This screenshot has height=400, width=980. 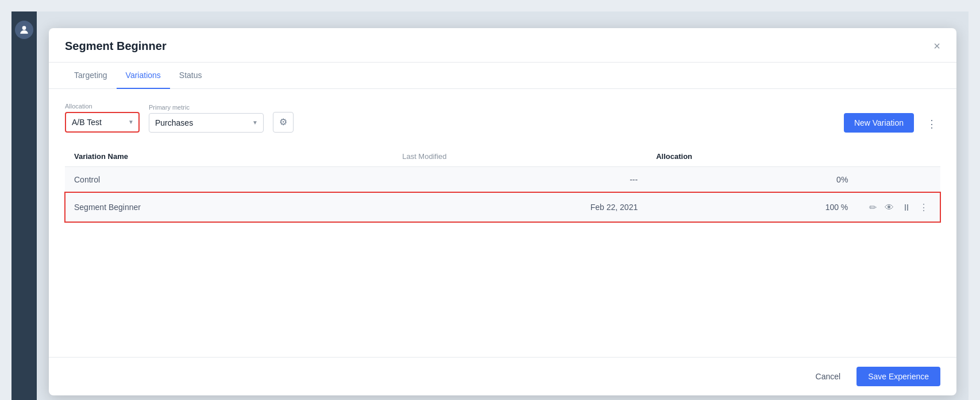 I want to click on sidebar, so click(x=24, y=205).